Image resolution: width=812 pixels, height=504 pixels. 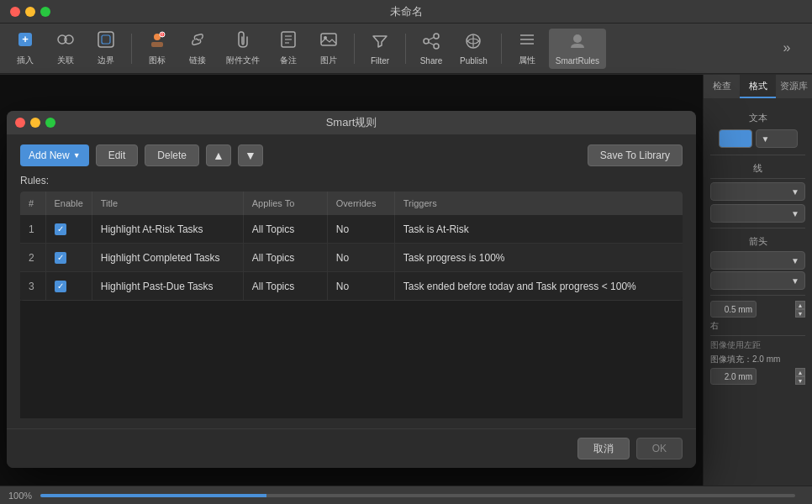 What do you see at coordinates (15, 12) in the screenshot?
I see `close-button` at bounding box center [15, 12].